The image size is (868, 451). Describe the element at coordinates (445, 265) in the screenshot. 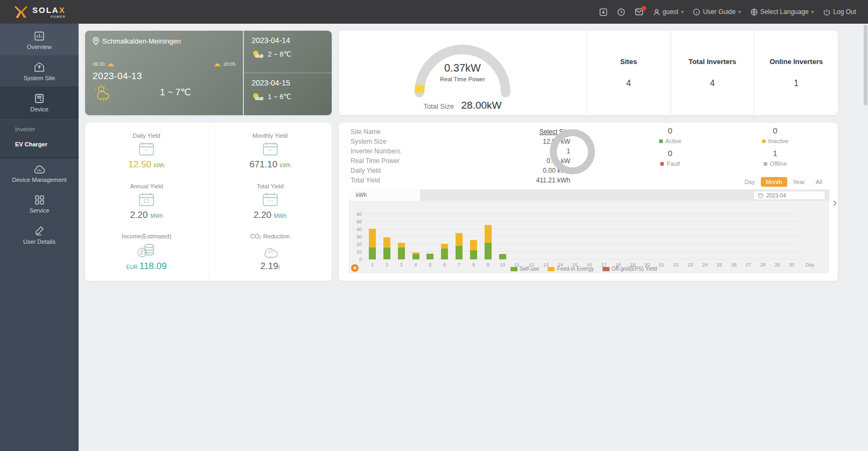

I see `x-tick-label: 6` at that location.